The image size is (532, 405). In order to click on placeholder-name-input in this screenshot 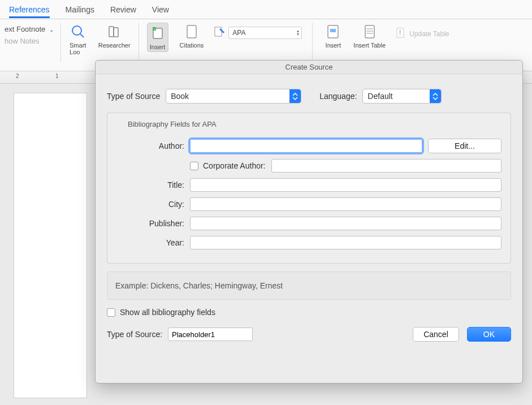, I will do `click(210, 334)`.